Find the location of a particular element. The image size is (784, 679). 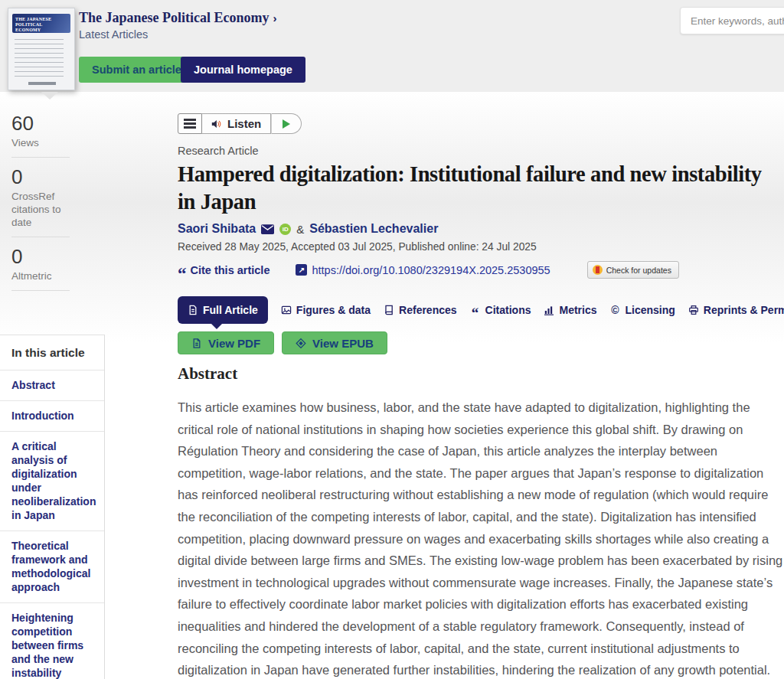

metric-block: 0 Altmetric is located at coordinates (41, 268).